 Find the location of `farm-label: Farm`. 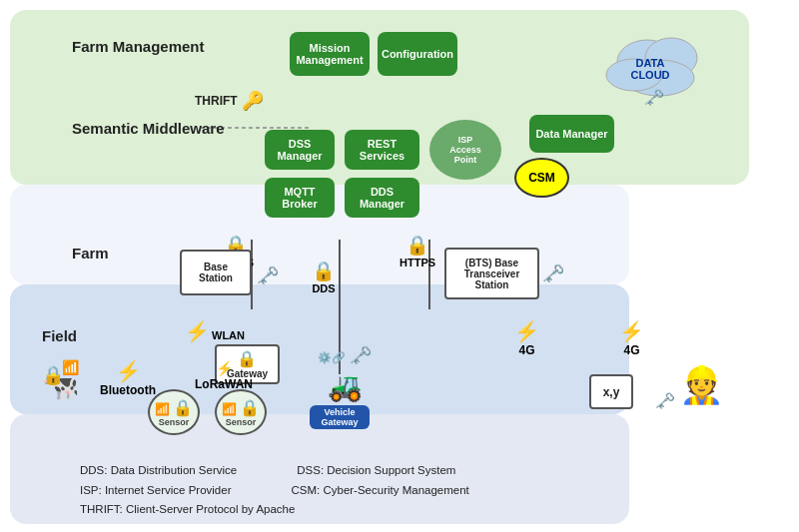

farm-label: Farm is located at coordinates (90, 254).